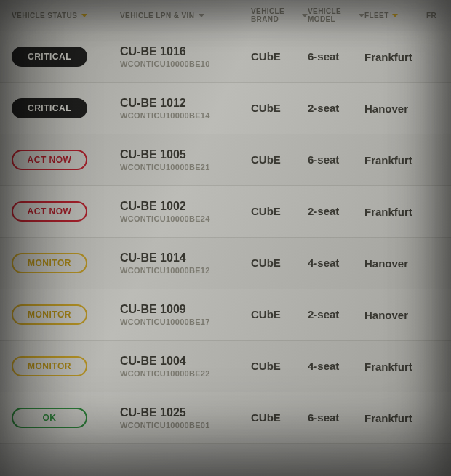 This screenshot has width=451, height=476. What do you see at coordinates (336, 15) in the screenshot?
I see `header-model: VEHICLE MODEL` at bounding box center [336, 15].